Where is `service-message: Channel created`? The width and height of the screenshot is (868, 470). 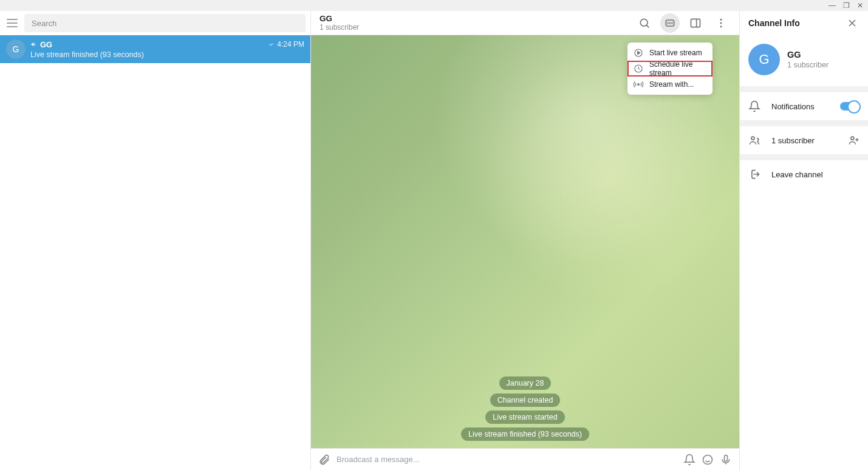 service-message: Channel created is located at coordinates (525, 400).